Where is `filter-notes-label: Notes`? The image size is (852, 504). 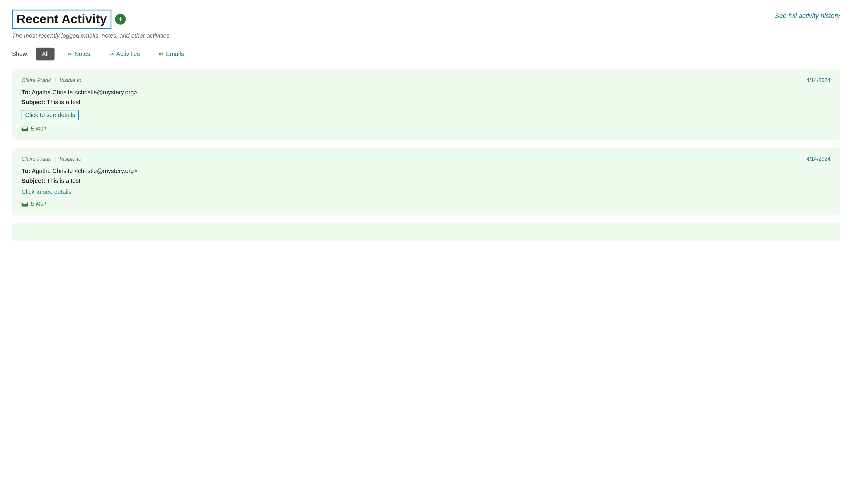
filter-notes-label: Notes is located at coordinates (82, 54).